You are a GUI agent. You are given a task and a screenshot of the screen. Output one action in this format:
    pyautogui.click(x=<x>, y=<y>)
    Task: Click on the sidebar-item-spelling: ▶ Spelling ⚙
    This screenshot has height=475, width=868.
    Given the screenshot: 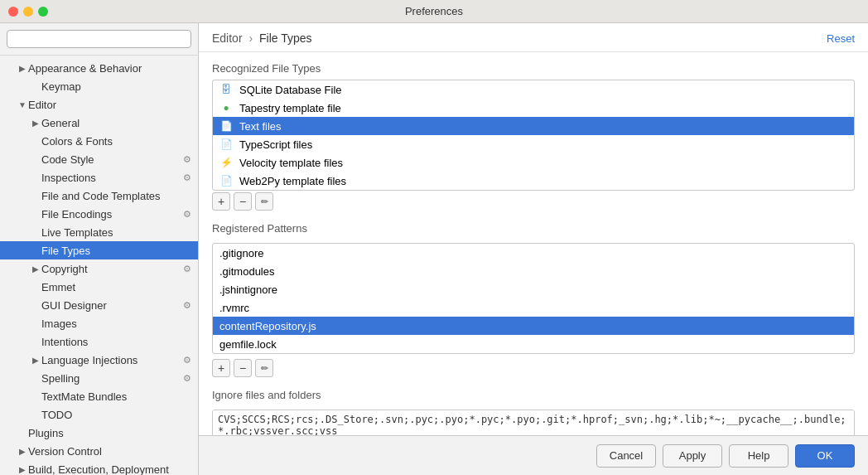 What is the action you would take?
    pyautogui.click(x=99, y=378)
    